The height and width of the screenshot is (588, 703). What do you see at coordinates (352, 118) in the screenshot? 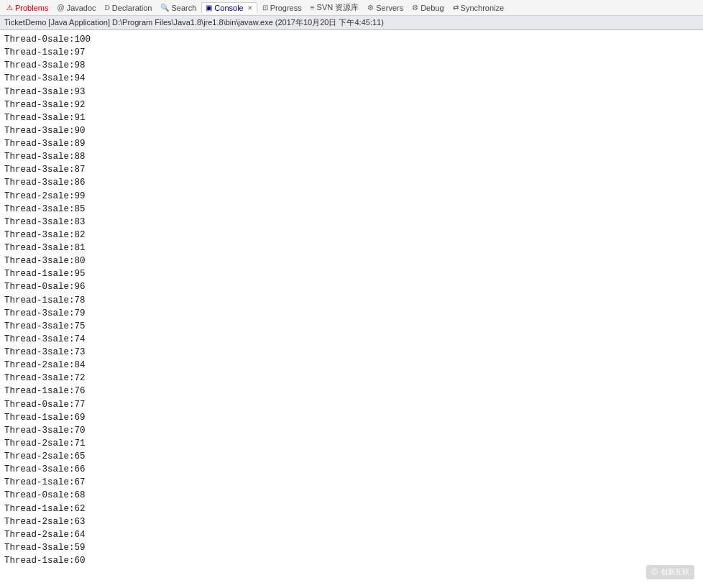
I see `console-line: Thread-3sale:91` at bounding box center [352, 118].